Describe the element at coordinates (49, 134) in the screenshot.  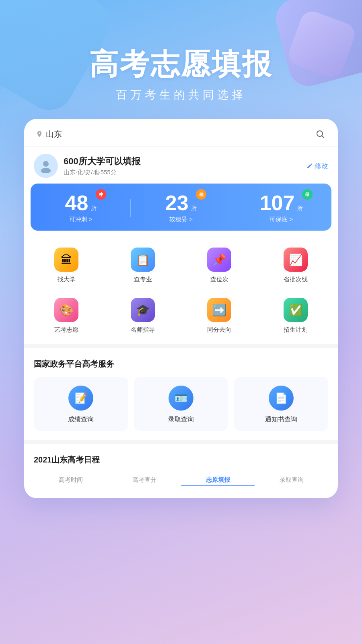
I see `location-area: 山东` at that location.